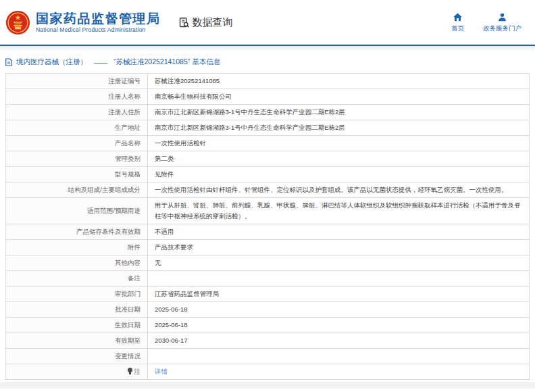  I want to click on row-value: 用于从肝脏、肾脏、肺脏、前列腺、乳腺、甲状腺、脾脏、淋巴结等人体软组织及软组织肿…, so click(339, 211).